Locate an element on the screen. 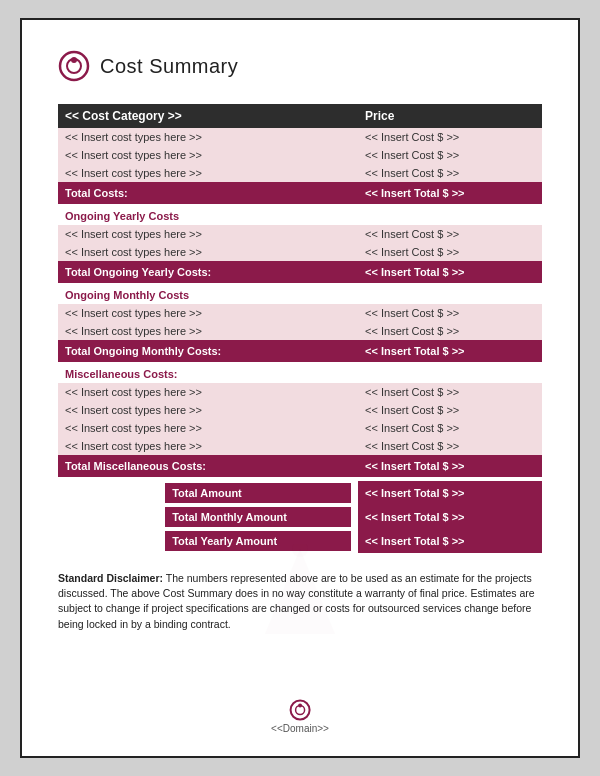  footer-domain: <<Domain>> is located at coordinates (300, 728).